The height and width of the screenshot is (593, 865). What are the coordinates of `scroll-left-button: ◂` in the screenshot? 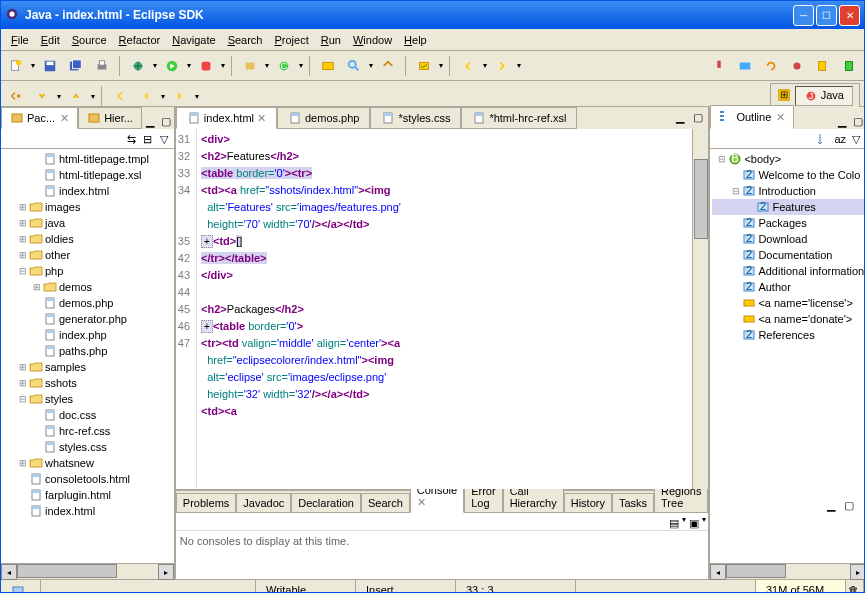 It's located at (718, 572).